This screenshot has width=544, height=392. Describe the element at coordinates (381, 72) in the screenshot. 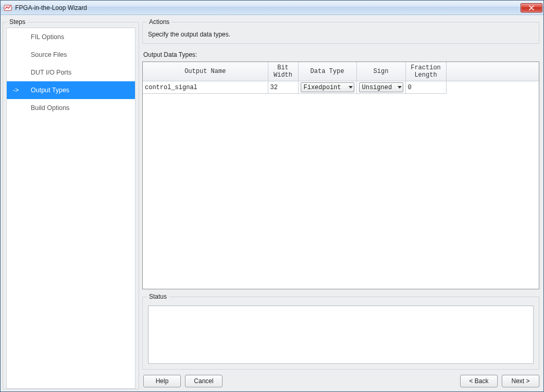

I see `th-sign: Sign` at that location.